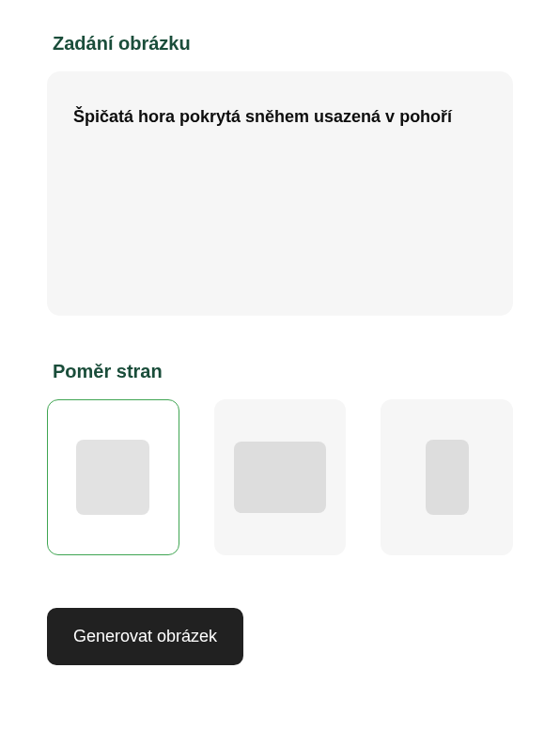 This screenshot has height=746, width=560. What do you see at coordinates (280, 477) in the screenshot?
I see `landscape-shape-icon` at bounding box center [280, 477].